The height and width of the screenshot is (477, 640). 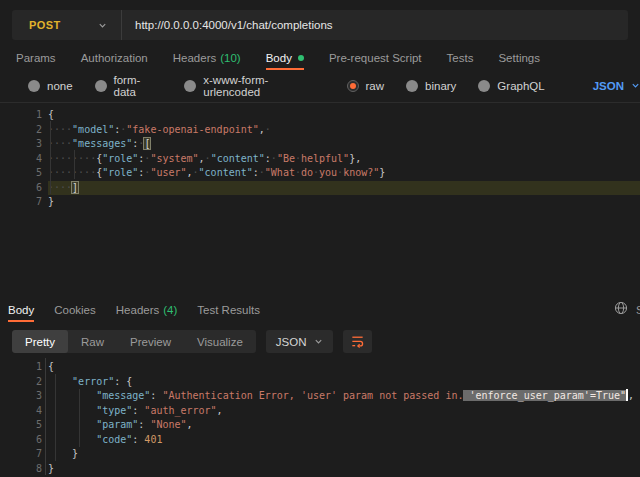 I want to click on code-text: "type": "auth_error",, so click(x=344, y=412).